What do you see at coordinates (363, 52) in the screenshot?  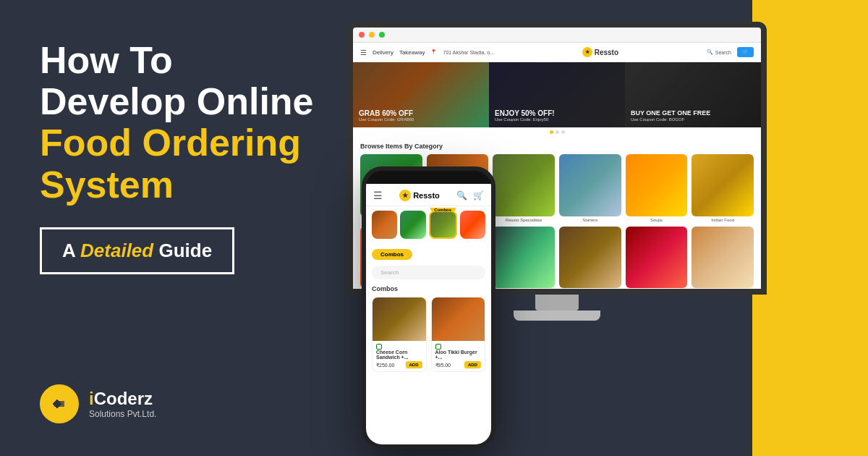 I see `hamburger-icon: ☰` at bounding box center [363, 52].